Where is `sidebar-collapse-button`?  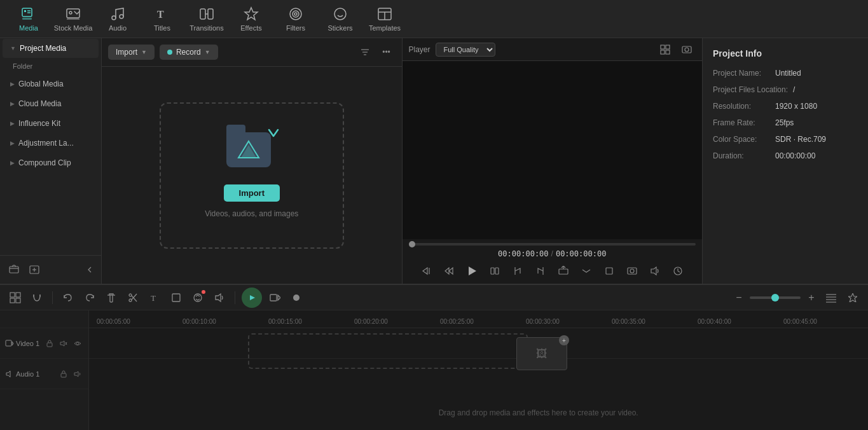 sidebar-collapse-button is located at coordinates (90, 270).